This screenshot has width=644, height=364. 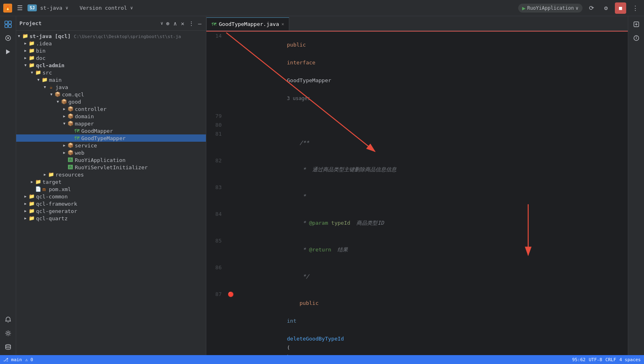 What do you see at coordinates (111, 218) in the screenshot?
I see `tree-item-qcl-quartz: ▶ 📁 qcl-quartz` at bounding box center [111, 218].